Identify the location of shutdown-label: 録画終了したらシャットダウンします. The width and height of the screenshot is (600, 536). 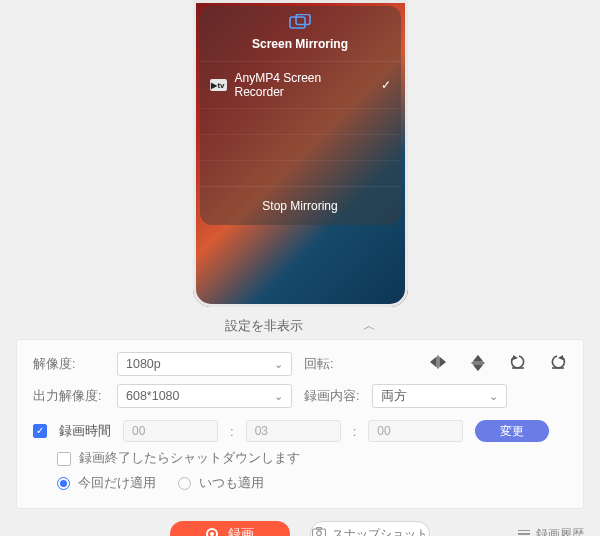
(190, 458).